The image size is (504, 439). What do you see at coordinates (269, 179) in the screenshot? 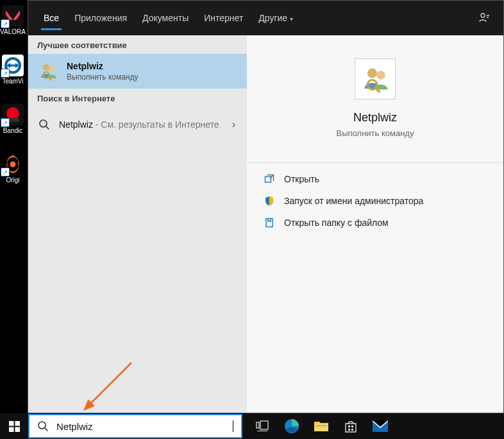
I see `open-icon` at bounding box center [269, 179].